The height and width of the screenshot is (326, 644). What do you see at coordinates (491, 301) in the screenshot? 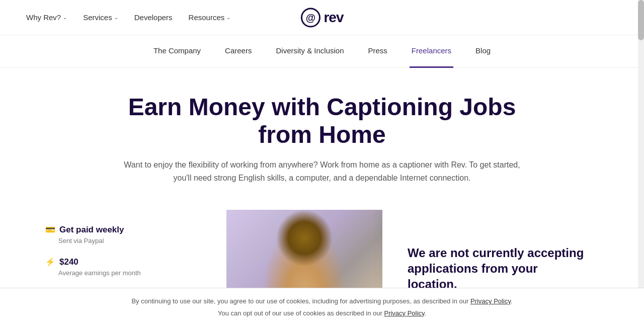
I see `privacy-policy-link-1: Privacy Policy` at bounding box center [491, 301].